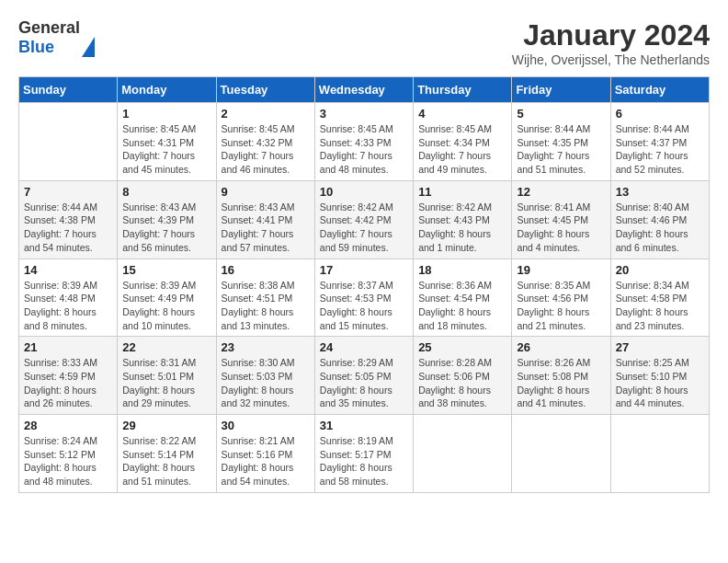 Image resolution: width=728 pixels, height=563 pixels. Describe the element at coordinates (462, 305) in the screenshot. I see `day-info: Sunrise: 8:36 AM Sunset: 4:54 PM Dayligh…` at that location.